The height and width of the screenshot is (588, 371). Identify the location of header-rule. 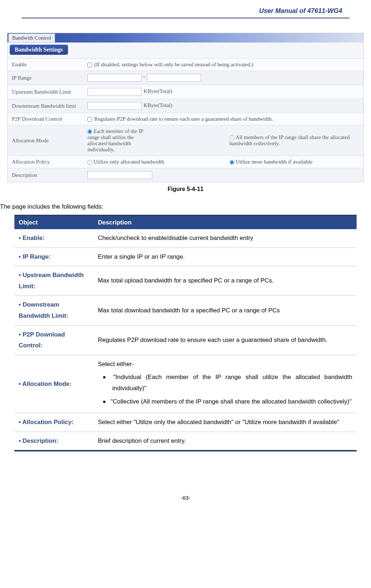
(186, 18).